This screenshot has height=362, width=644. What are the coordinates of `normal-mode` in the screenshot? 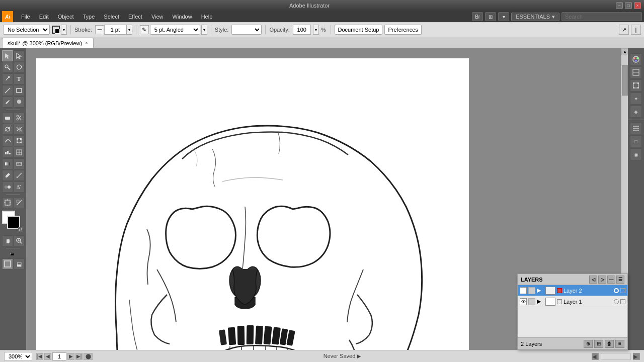 It's located at (8, 264).